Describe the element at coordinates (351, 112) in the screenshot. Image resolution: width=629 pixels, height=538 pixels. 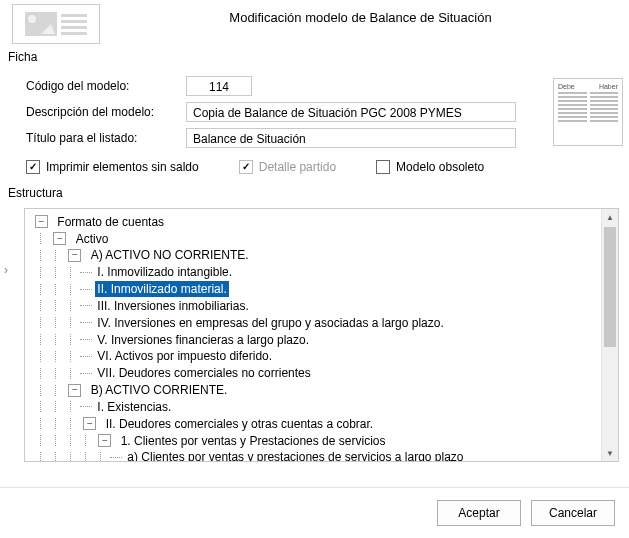
I see `descripcion-field: Copia de Balance de Situación PGC 2008 P…` at that location.